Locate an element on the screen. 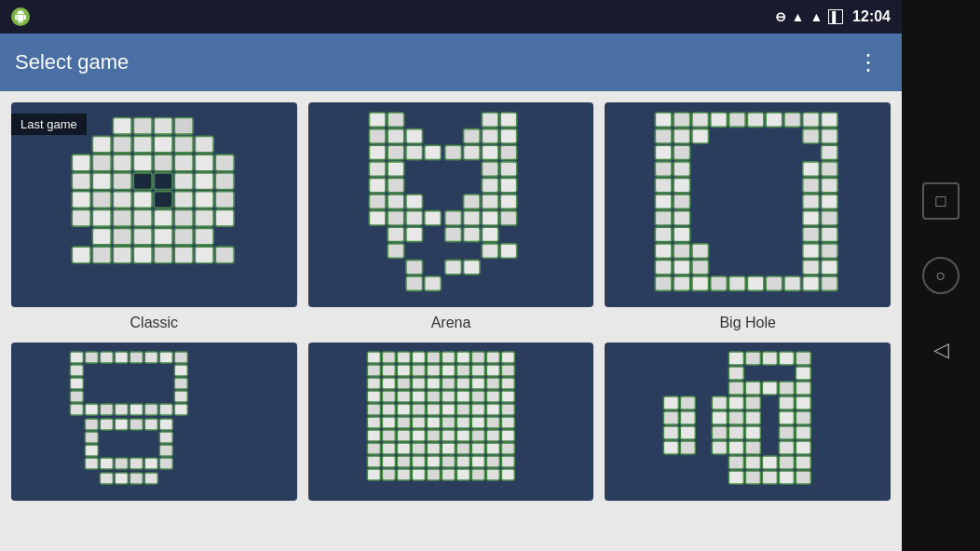 This screenshot has height=551, width=980. game-thumbnail-classic: Last game is located at coordinates (155, 205).